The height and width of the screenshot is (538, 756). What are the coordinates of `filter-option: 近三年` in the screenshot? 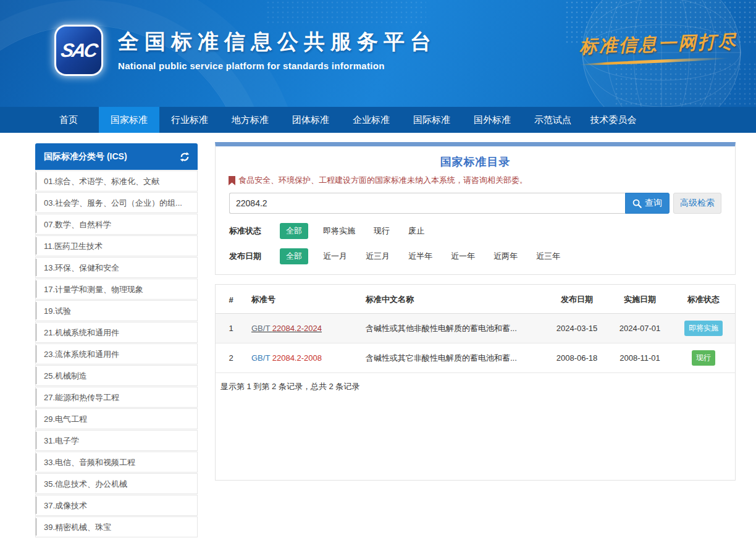 It's located at (548, 256).